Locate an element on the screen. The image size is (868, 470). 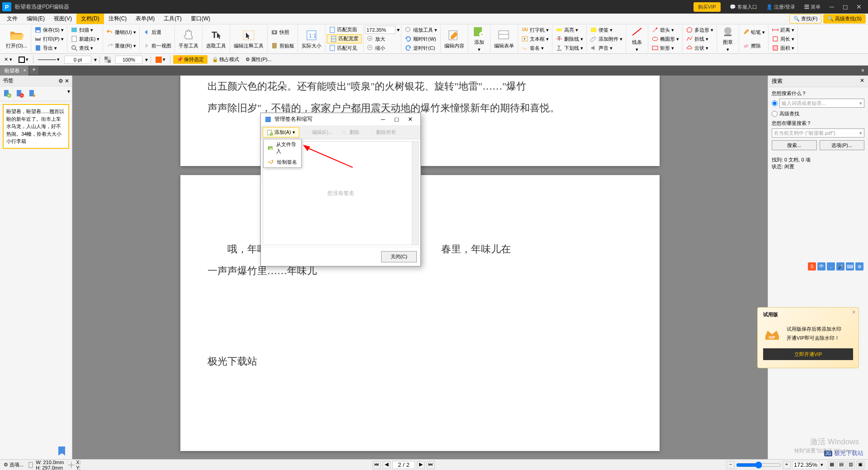
rotate-ccw-button: 逆时针(C) is located at coordinates (420, 48).